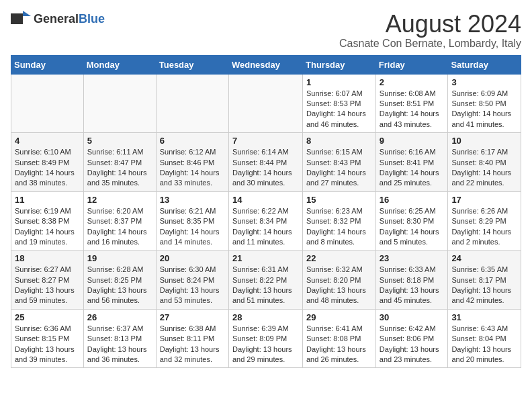 The height and width of the screenshot is (411, 532). Describe the element at coordinates (412, 285) in the screenshot. I see `cell-content: Sunrise: 6:33 AM Sunset: 8:18 PM Dayligh…` at that location.